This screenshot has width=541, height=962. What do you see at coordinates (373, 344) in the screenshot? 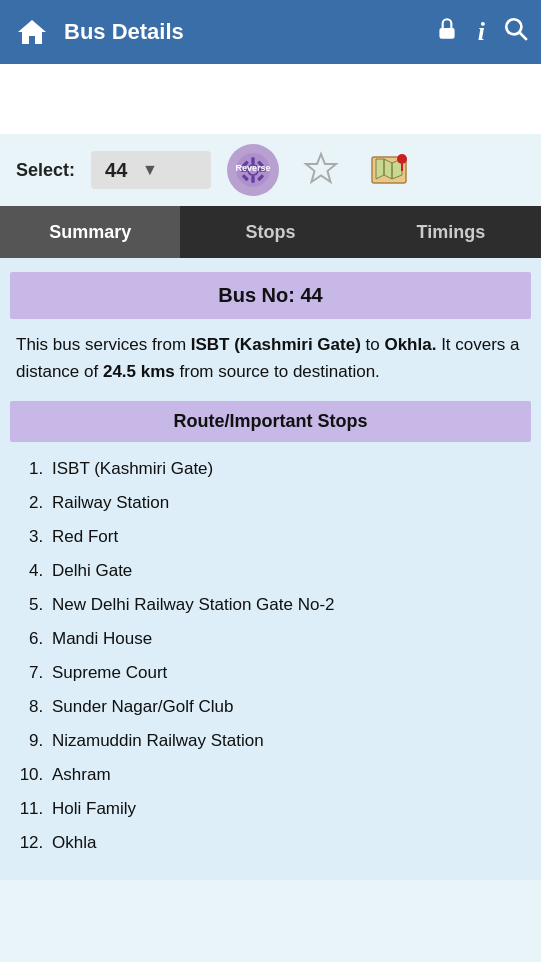
I see `desc-text2: to` at bounding box center [373, 344].